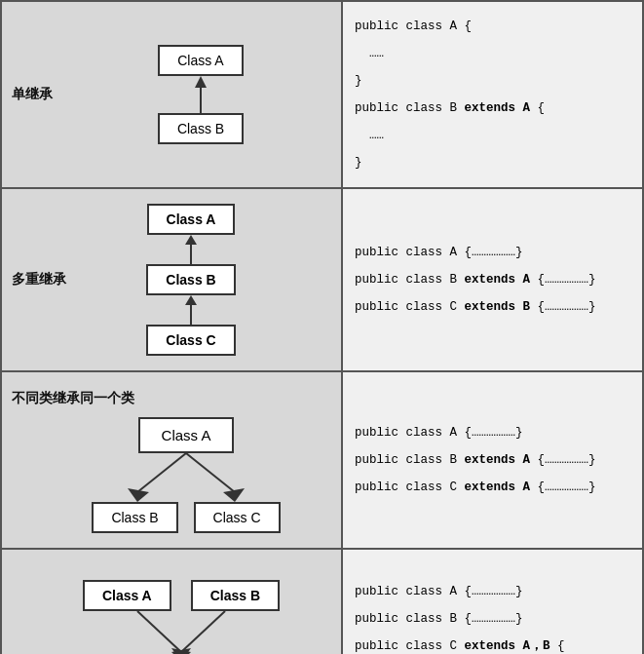  What do you see at coordinates (127, 596) in the screenshot?
I see `class-box-A-us: Class A` at bounding box center [127, 596].